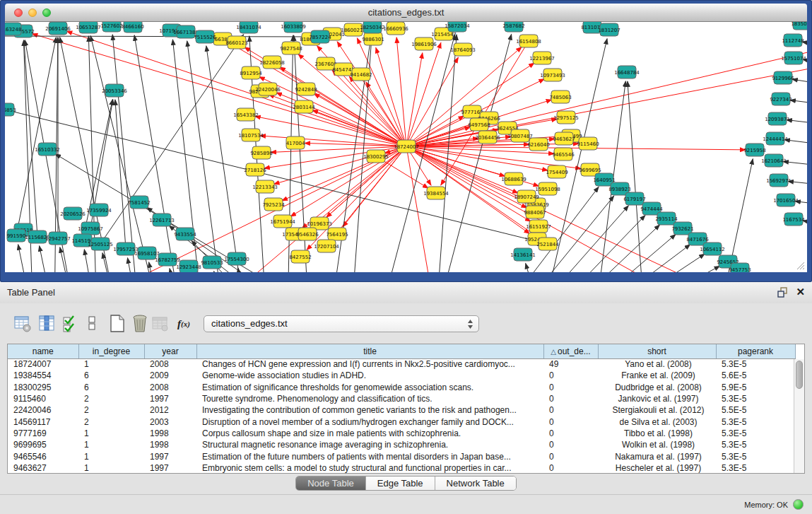 This screenshot has width=812, height=514. What do you see at coordinates (293, 27) in the screenshot?
I see `network-node: 16033809` at bounding box center [293, 27].